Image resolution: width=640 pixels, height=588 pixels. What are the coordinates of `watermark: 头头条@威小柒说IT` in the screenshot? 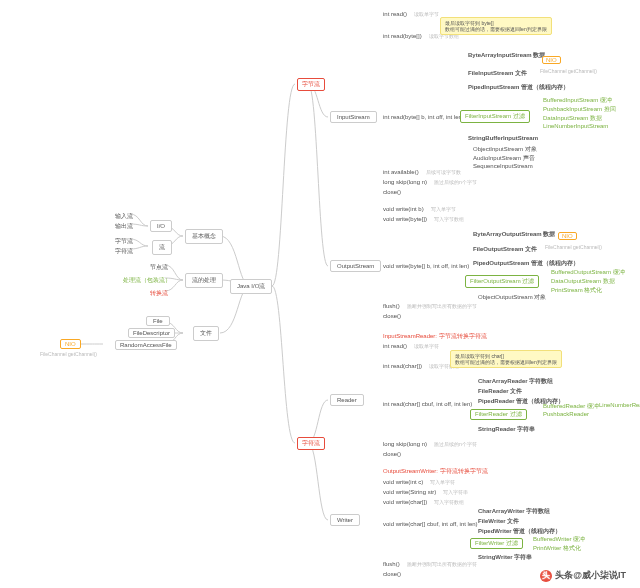 It's located at (583, 576).